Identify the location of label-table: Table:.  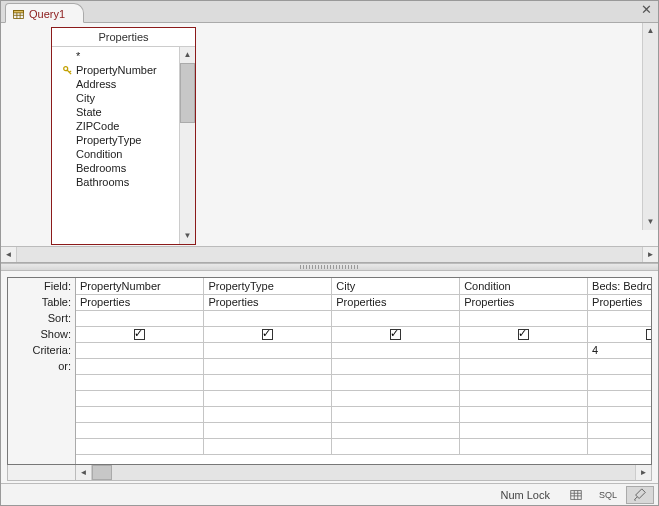
(42, 302).